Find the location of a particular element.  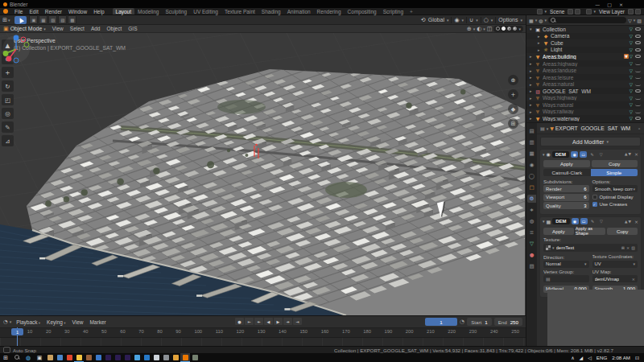

vertex-group-field: ▤ is located at coordinates (567, 278).